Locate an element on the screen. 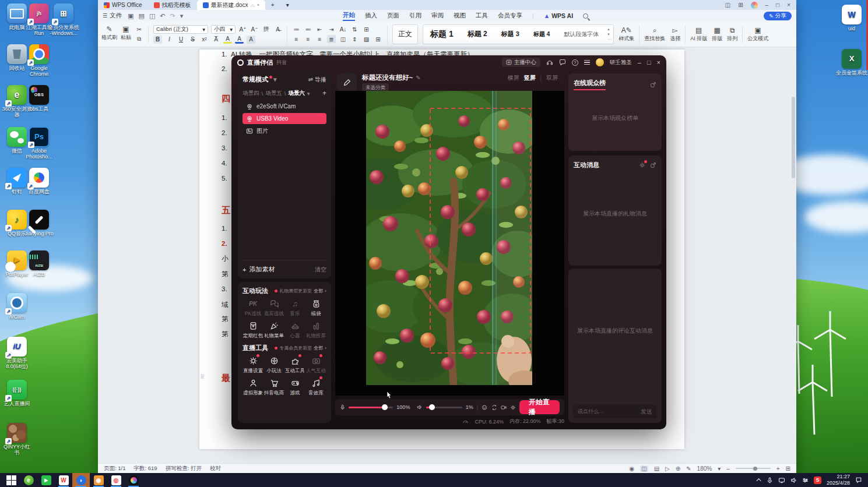 The height and width of the screenshot is (487, 868). cut-icon: ✂ is located at coordinates (139, 29).